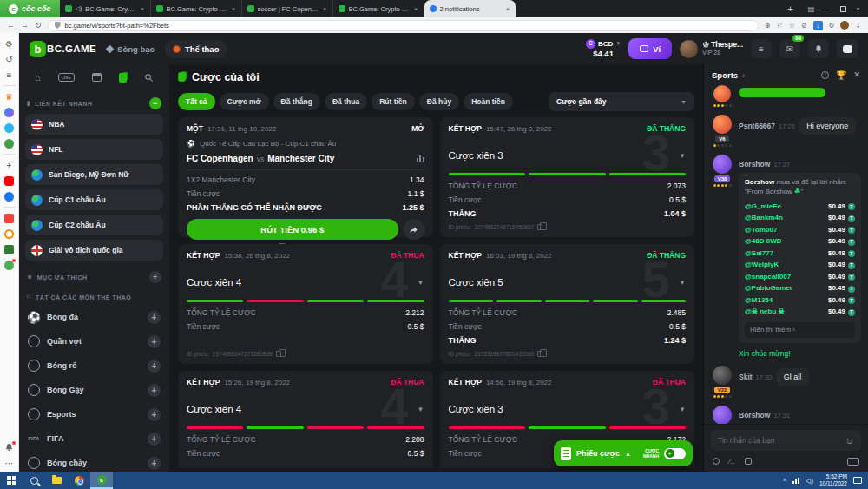 This screenshot has height=489, width=868. What do you see at coordinates (155, 103) in the screenshot?
I see `collapse-button: −` at bounding box center [155, 103].